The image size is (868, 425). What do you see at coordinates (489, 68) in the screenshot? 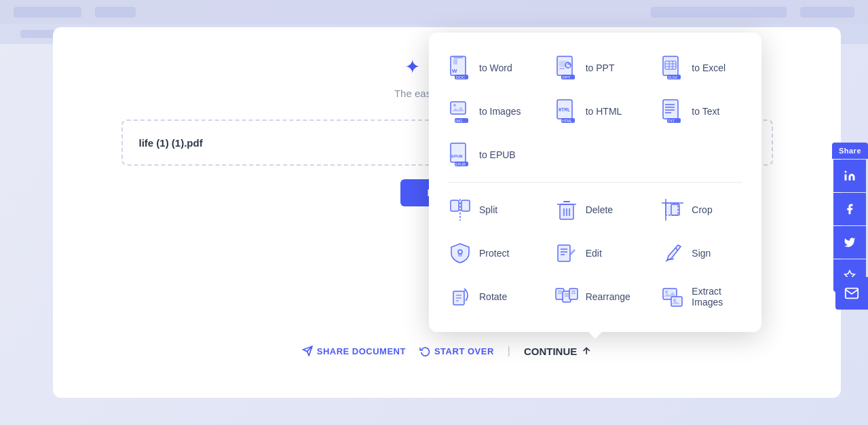
I see `menu-item-to-word: W DOC to Word` at bounding box center [489, 68].